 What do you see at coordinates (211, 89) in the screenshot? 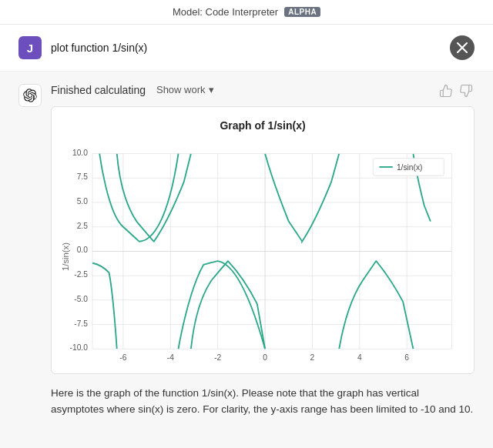
I see `chevron-down-icon: ▾` at bounding box center [211, 89].